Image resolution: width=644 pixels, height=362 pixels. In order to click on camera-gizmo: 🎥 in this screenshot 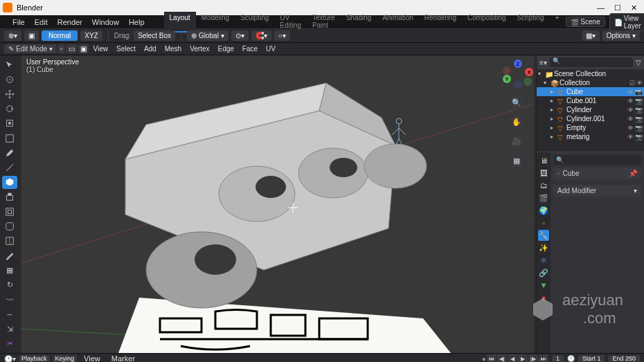, I will do `click(517, 141)`.